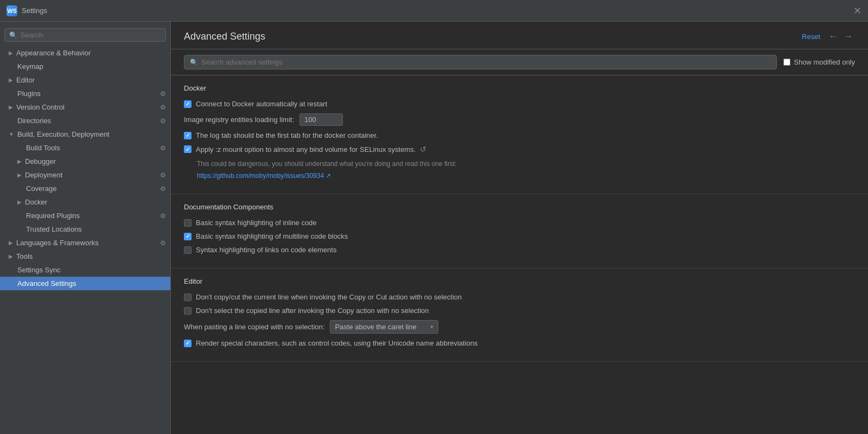 This screenshot has width=868, height=434. What do you see at coordinates (85, 93) in the screenshot?
I see `sidebar-item-label: Plugins` at bounding box center [85, 93].